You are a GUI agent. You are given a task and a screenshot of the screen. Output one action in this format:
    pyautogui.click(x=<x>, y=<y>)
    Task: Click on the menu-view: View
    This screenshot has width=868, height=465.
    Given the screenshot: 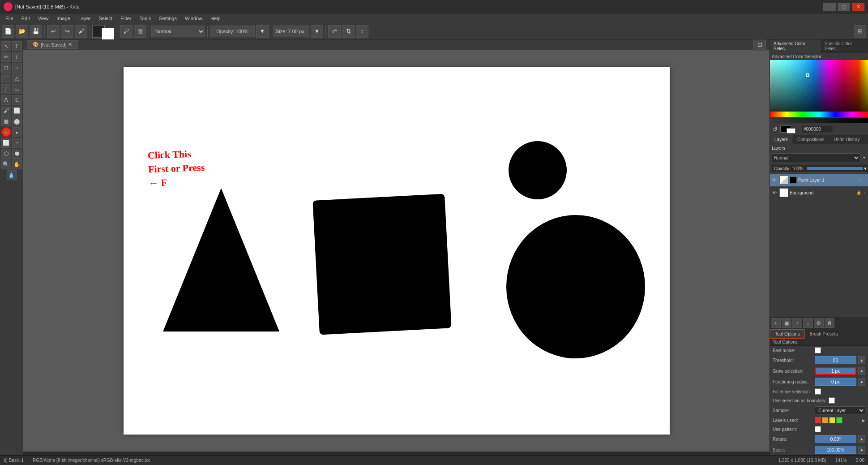 What is the action you would take?
    pyautogui.click(x=43, y=18)
    